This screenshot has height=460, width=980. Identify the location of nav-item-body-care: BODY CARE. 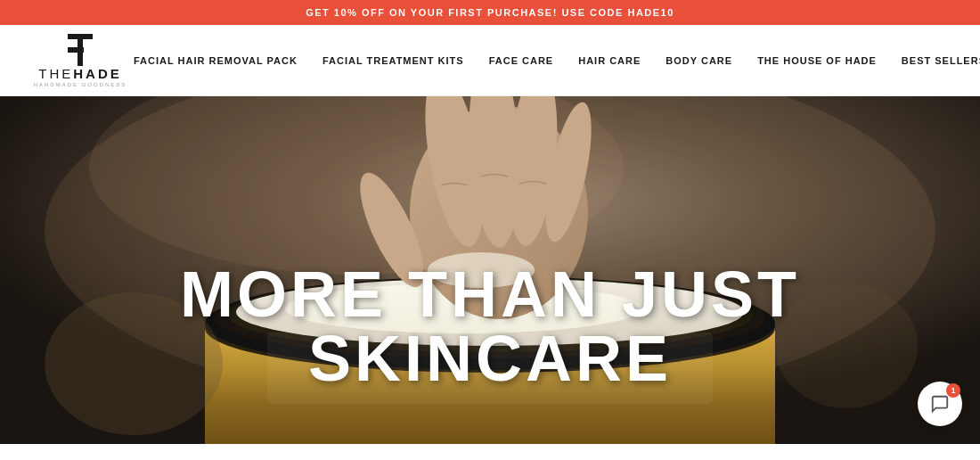
(698, 61).